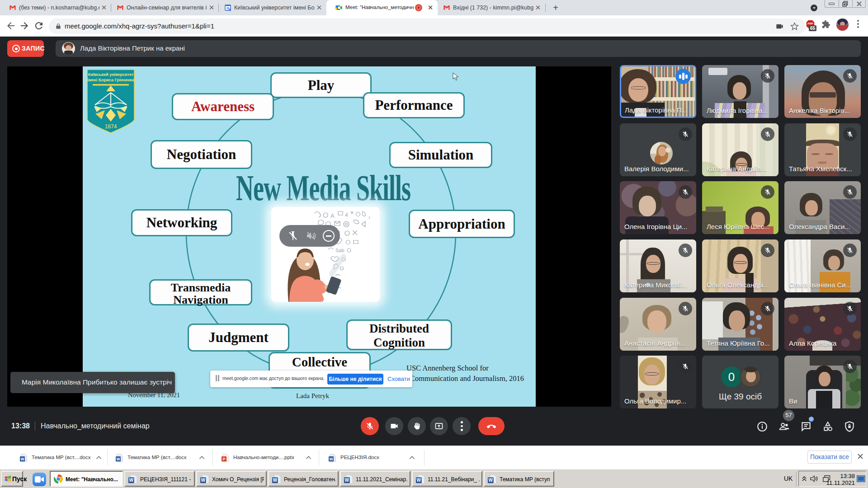  What do you see at coordinates (111, 80) in the screenshot?
I see `svg-text: імені Бориса Грінченка` at bounding box center [111, 80].